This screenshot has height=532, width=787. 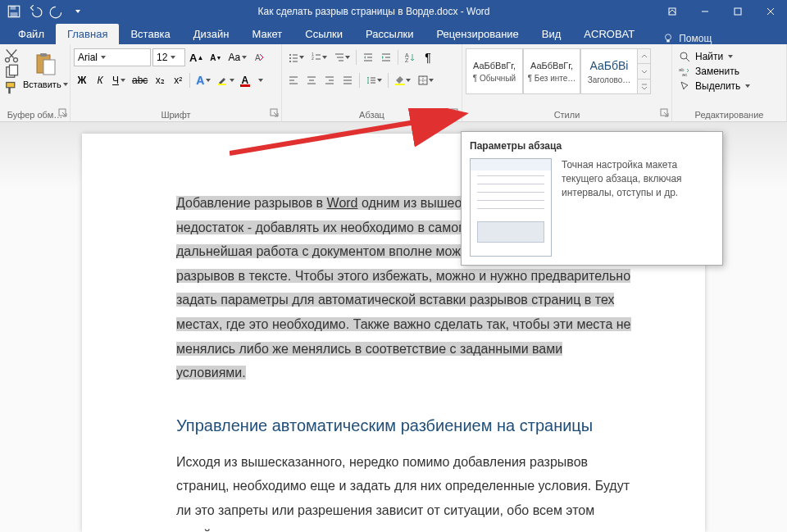 I want to click on font-color-button: A, so click(x=252, y=80).